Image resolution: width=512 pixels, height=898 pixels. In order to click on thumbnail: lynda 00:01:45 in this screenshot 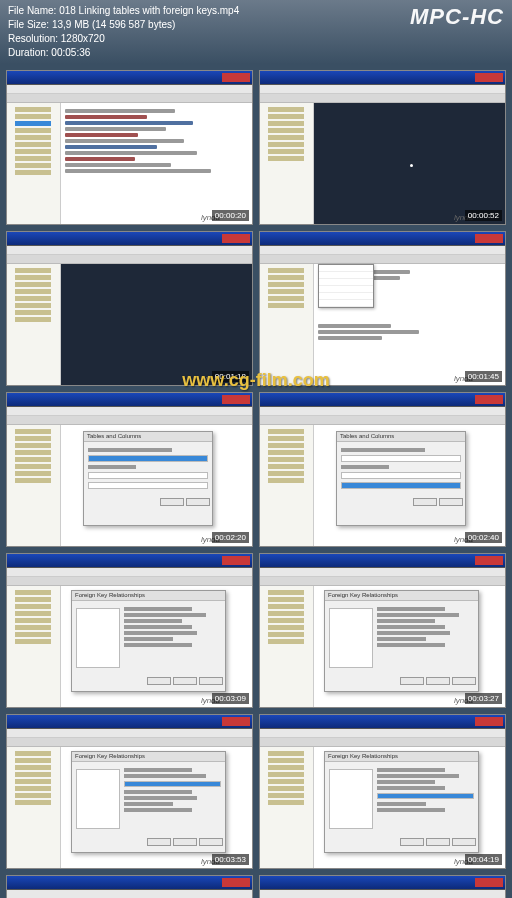, I will do `click(382, 308)`.